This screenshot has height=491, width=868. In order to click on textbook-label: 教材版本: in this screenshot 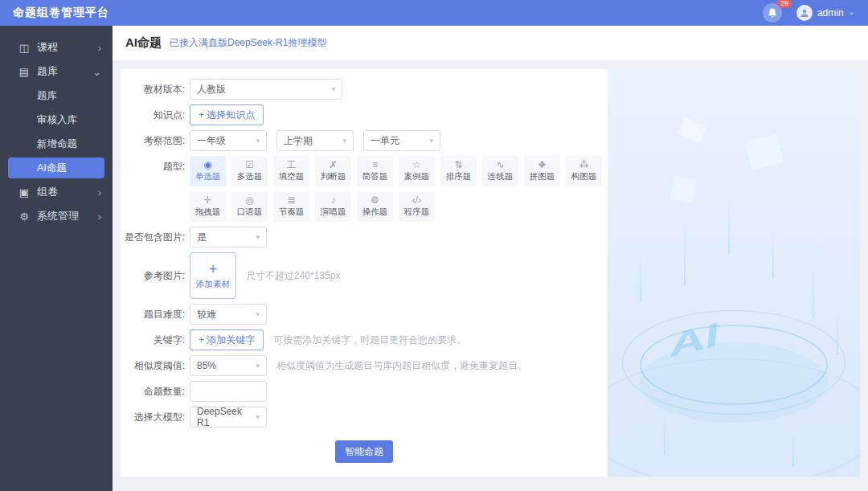, I will do `click(155, 89)`.